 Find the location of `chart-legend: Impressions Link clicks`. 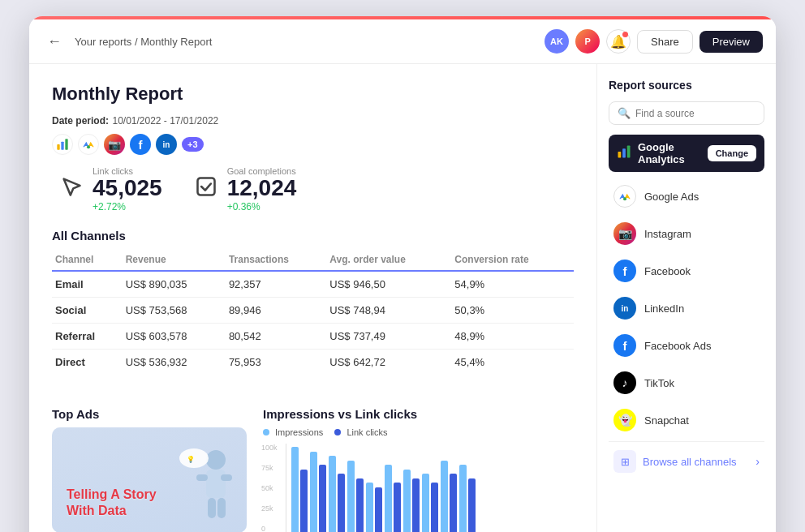

chart-legend: Impressions Link clicks is located at coordinates (419, 432).